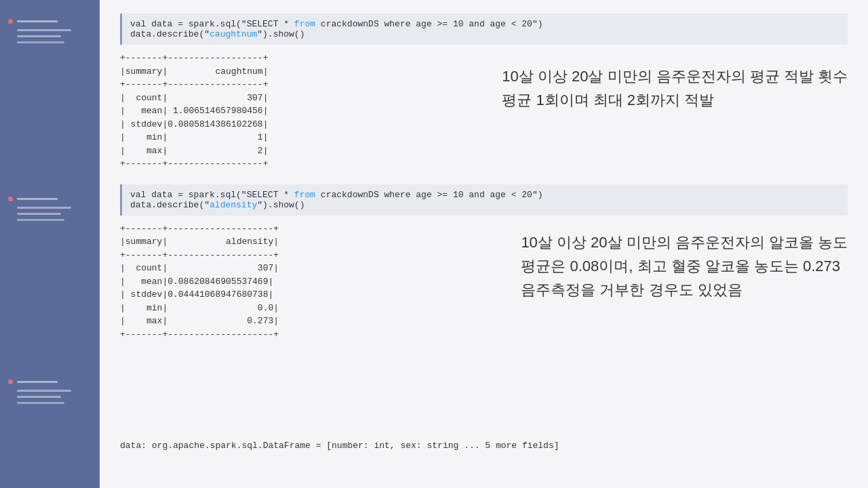 Image resolution: width=868 pixels, height=488 pixels. Describe the element at coordinates (484, 29) in the screenshot. I see `code-block-1: val data = spark.sql("SELECT * from crac…` at that location.